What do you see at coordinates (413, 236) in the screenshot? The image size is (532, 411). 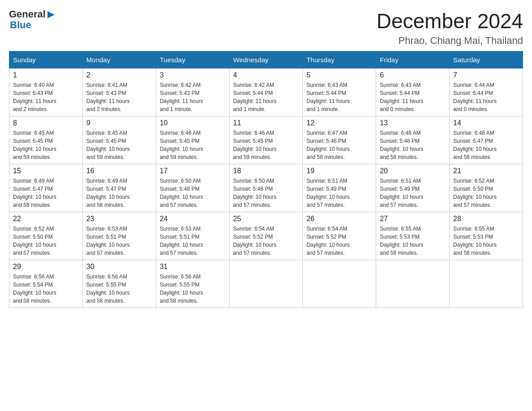 I see `calendar-cell: 27 Sunrise: 6:55 AMSunset: 5:53 PMDaylig…` at bounding box center [413, 236].